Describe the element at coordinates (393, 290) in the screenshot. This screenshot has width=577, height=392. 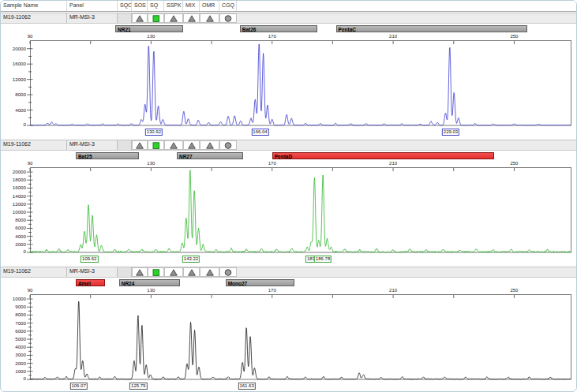
I see `x-axis-tick-label: 210` at that location.